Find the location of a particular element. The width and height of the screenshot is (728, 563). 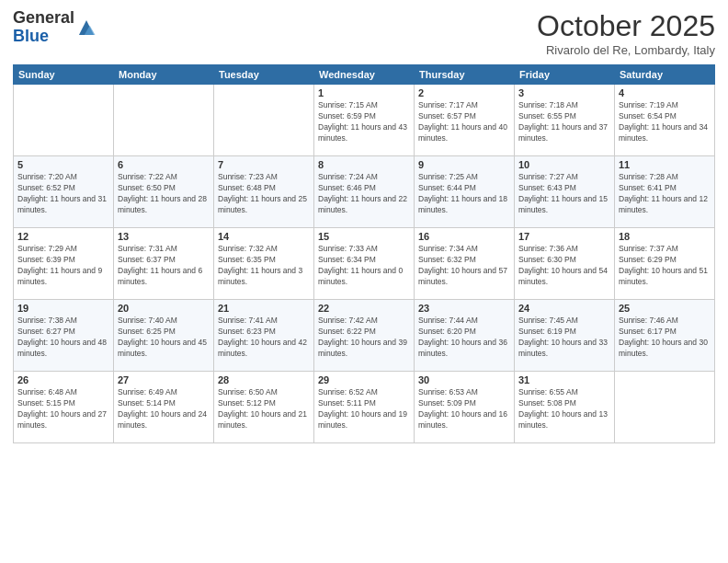

day-number: 19 is located at coordinates (63, 308).